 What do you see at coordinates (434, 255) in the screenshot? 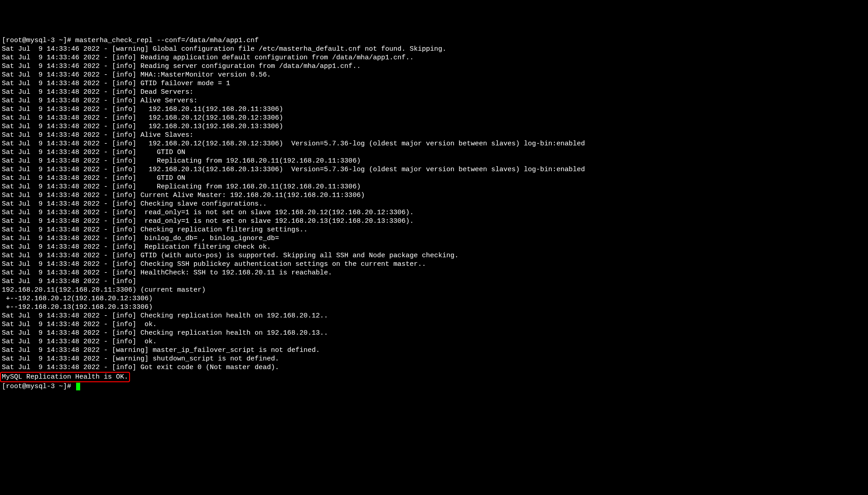
I see `log-line: Sat Jul 9 14:33:48 2022 - [info] GTID (w…` at bounding box center [434, 255].